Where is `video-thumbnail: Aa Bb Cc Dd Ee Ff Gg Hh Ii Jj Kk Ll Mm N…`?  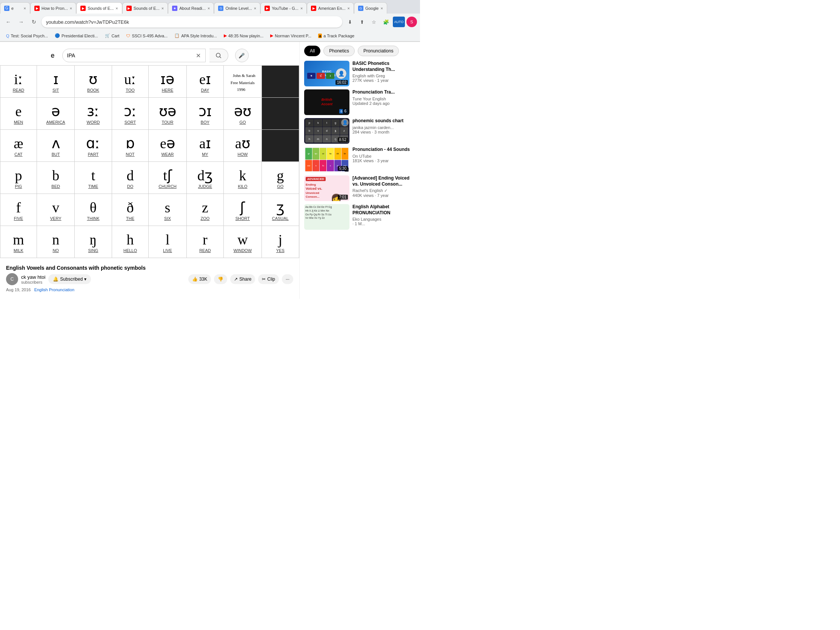
video-thumbnail: Aa Bb Cc Dd Ee Ff Gg Hh Ii Jj Kk Ll Mm N… is located at coordinates (327, 217).